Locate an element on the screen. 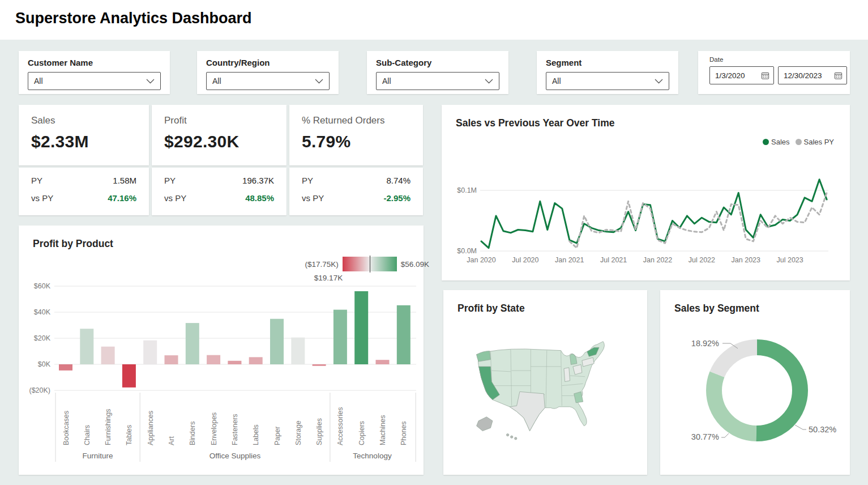 This screenshot has height=485, width=868. page-title: Superstore Analytics Dashboard is located at coordinates (434, 14).